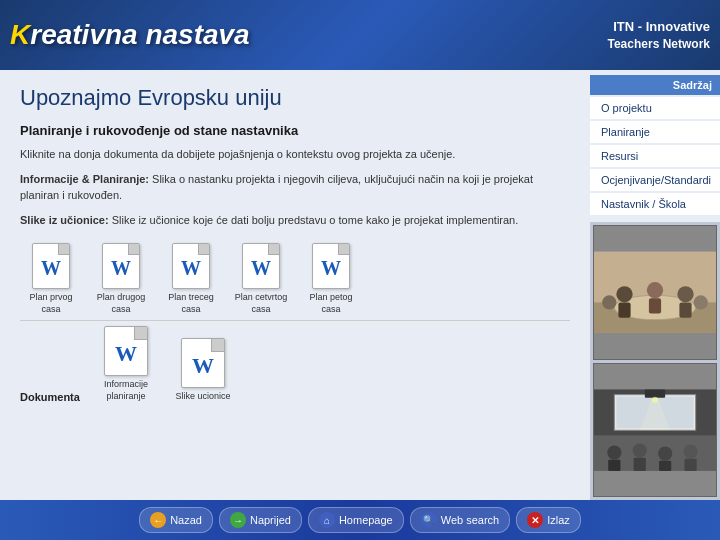 The height and width of the screenshot is (540, 720). What do you see at coordinates (295, 98) in the screenshot?
I see `page-title: Upoznajmo Evropsku uniju` at bounding box center [295, 98].